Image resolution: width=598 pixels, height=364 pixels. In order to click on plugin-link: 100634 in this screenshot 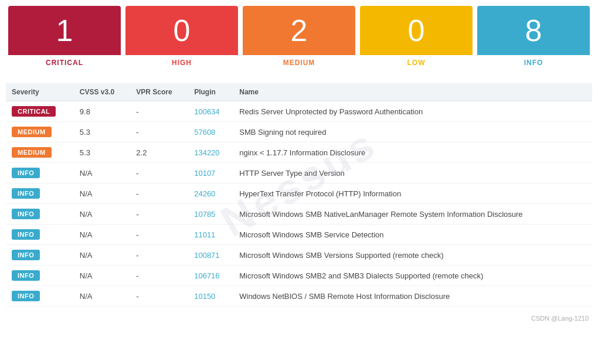, I will do `click(206, 111)`.